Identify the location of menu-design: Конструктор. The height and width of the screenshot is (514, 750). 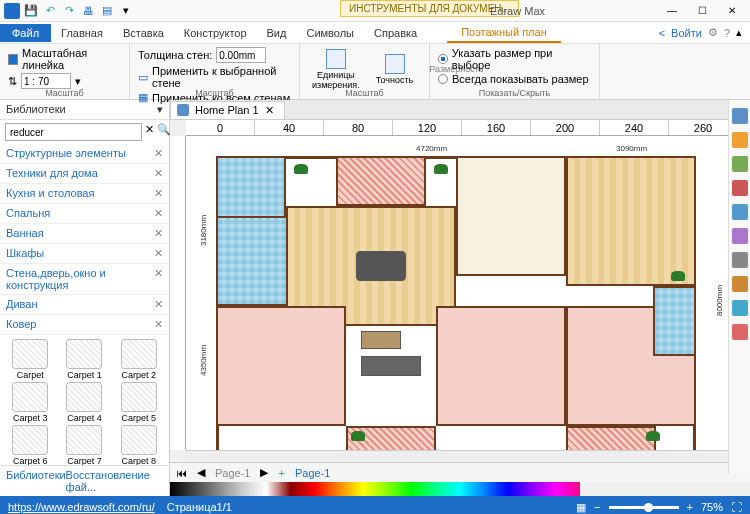
(216, 33).